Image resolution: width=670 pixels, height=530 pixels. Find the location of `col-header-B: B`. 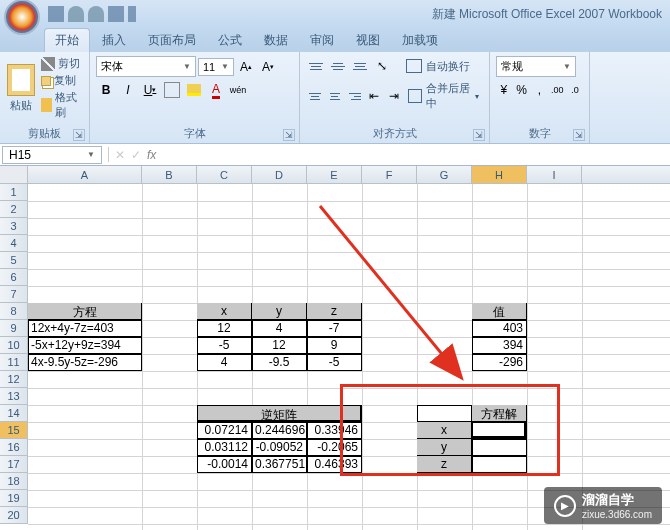

col-header-B: B is located at coordinates (170, 174).